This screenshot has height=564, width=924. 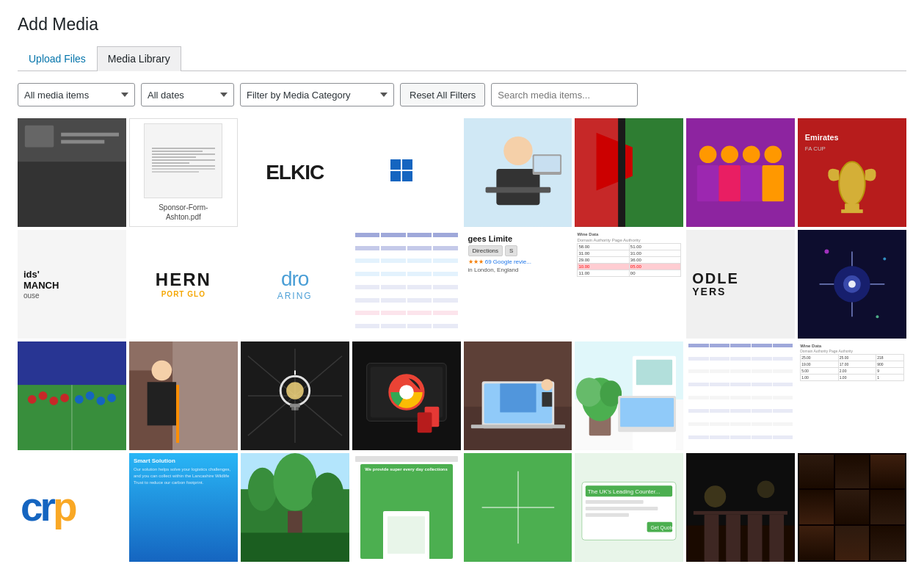 What do you see at coordinates (407, 284) in the screenshot?
I see `media-item-spreadsheet` at bounding box center [407, 284].